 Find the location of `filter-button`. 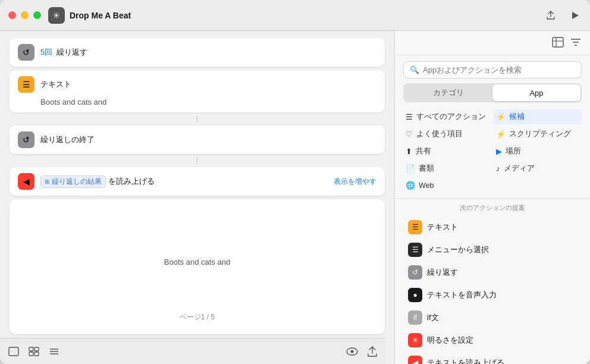

filter-button is located at coordinates (576, 43).